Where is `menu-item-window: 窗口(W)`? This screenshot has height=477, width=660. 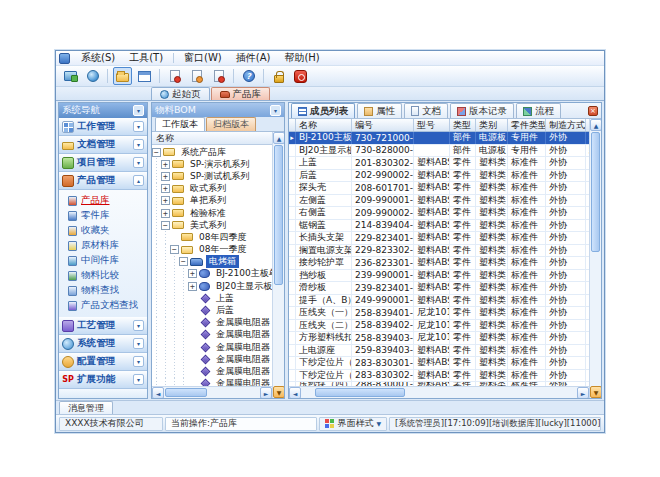
menu-item-window: 窗口(W) is located at coordinates (203, 58).